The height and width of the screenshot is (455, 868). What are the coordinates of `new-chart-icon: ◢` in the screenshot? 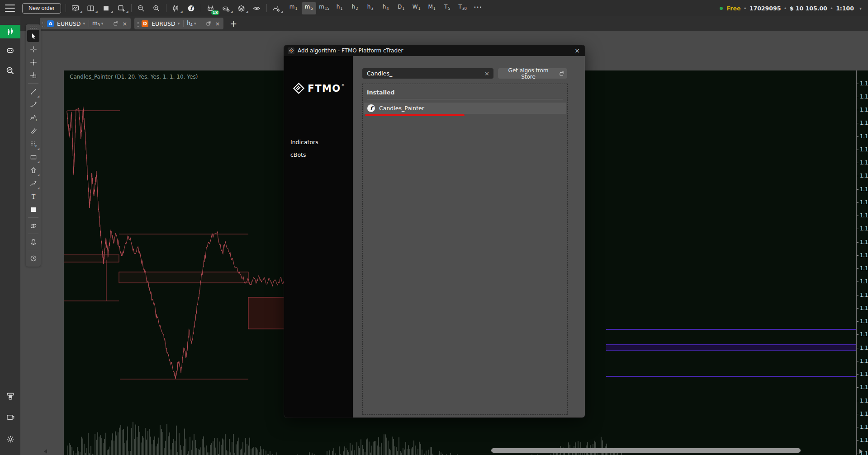 It's located at (122, 8).